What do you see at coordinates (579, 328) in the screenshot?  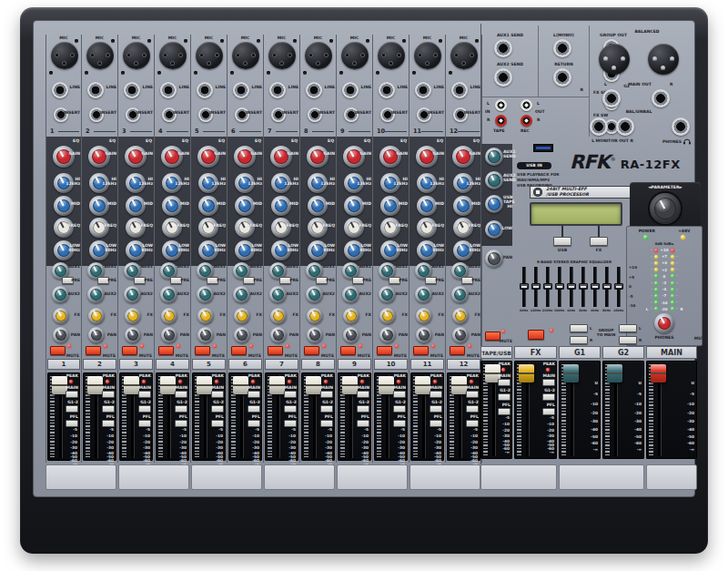 I see `g1-to-main-l-button` at bounding box center [579, 328].